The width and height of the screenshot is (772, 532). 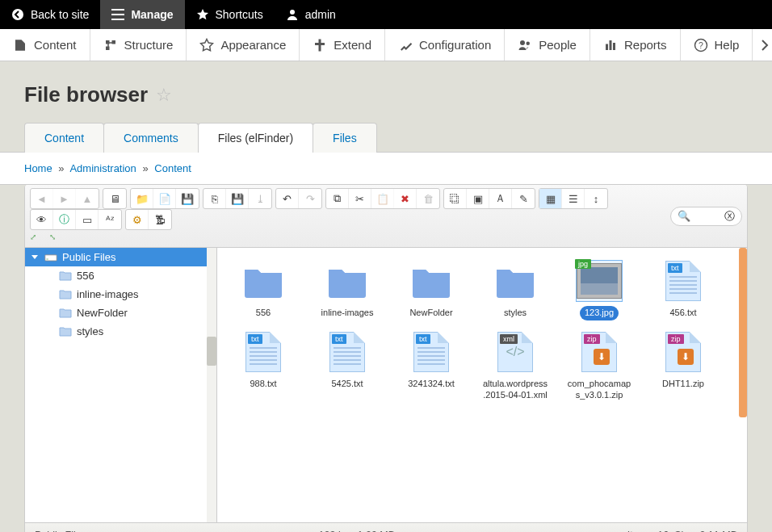 What do you see at coordinates (87, 199) in the screenshot?
I see `nav-up-button: ▲` at bounding box center [87, 199].